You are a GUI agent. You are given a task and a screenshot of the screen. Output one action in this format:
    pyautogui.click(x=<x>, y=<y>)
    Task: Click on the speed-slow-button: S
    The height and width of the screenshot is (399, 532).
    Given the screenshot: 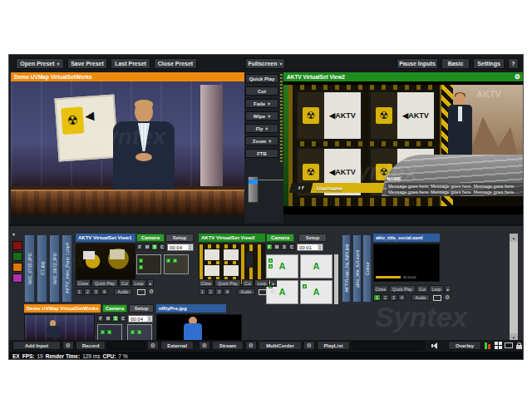 What is the action you would take?
    pyautogui.click(x=284, y=247)
    